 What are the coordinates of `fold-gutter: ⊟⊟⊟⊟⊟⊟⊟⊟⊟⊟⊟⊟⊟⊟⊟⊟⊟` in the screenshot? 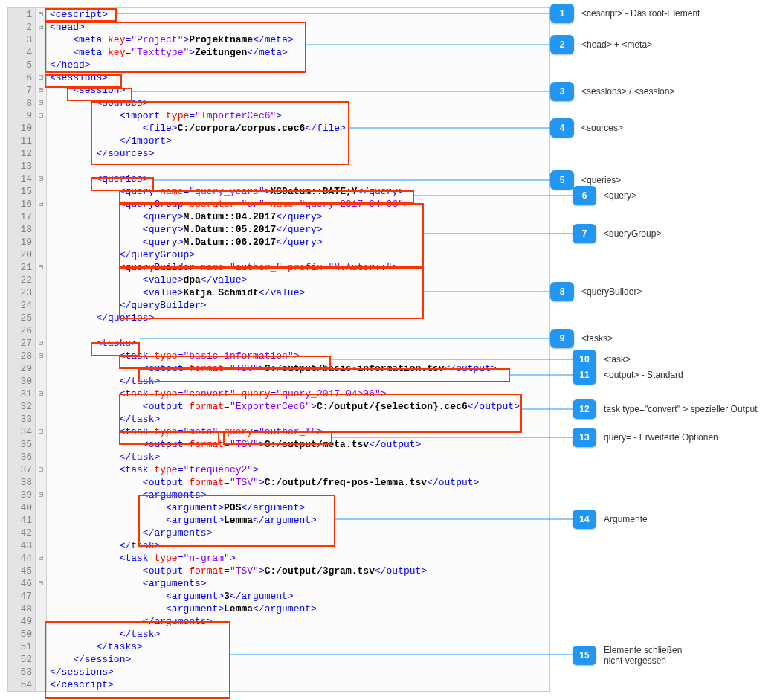 It's located at (42, 350).